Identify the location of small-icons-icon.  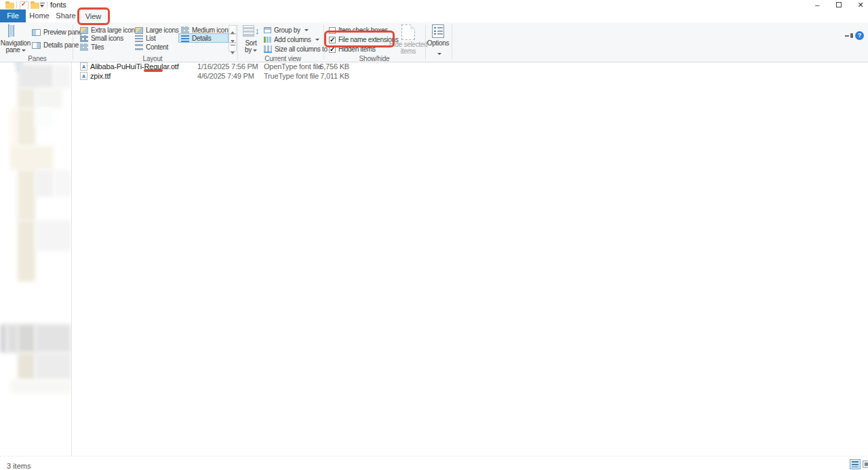
(84, 39).